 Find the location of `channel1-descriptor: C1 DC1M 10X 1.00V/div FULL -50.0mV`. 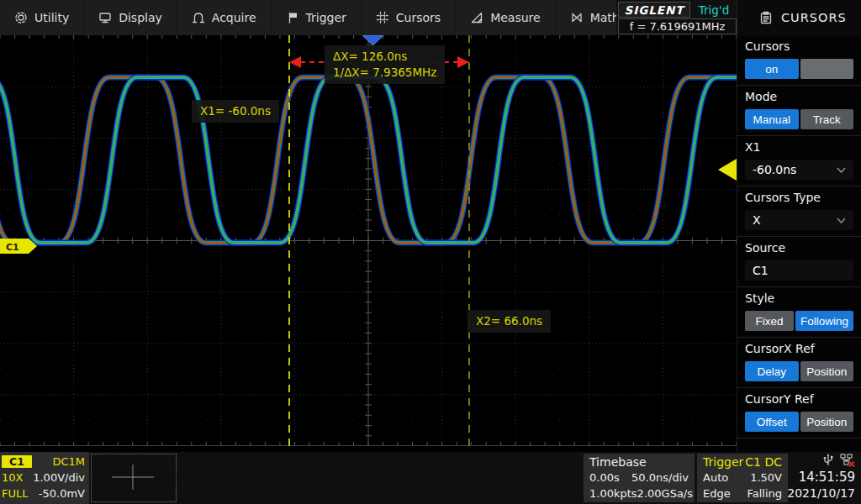

channel1-descriptor: C1 DC1M 10X 1.00V/div FULL -50.0mV is located at coordinates (45, 478).